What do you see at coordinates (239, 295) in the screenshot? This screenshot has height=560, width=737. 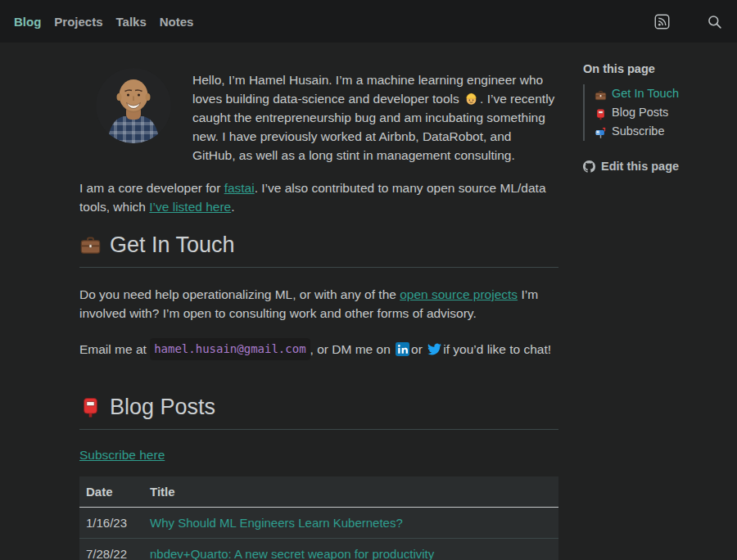 I see `consult-text-1: Do you need help operationalizing ML, or…` at bounding box center [239, 295].